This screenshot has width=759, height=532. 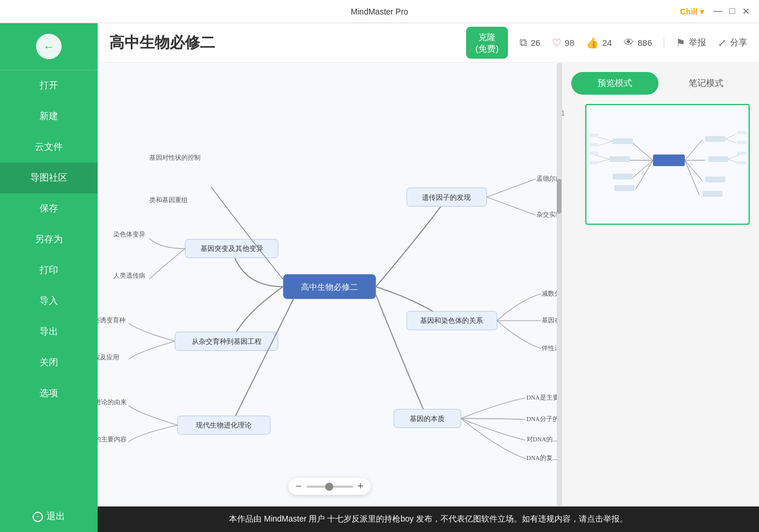 What do you see at coordinates (452, 321) in the screenshot?
I see `node-5-text: 基因和染色体的关系` at bounding box center [452, 321].